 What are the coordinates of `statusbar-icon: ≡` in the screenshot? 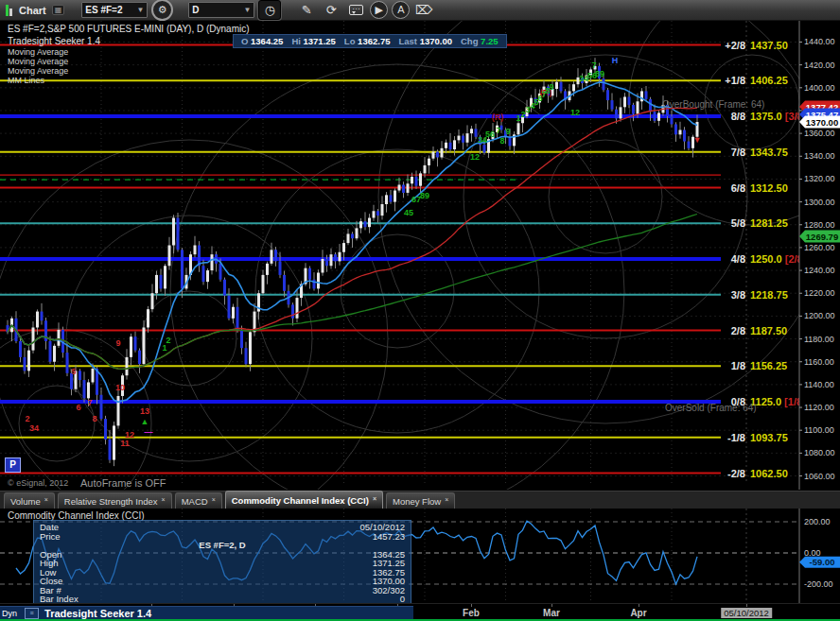 It's located at (32, 613).